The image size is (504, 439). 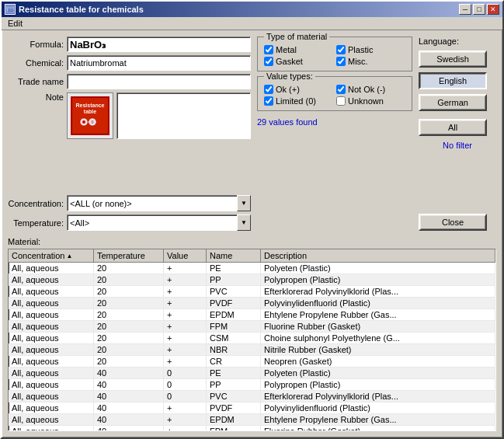 I want to click on minimize-button: ─, so click(x=465, y=9).